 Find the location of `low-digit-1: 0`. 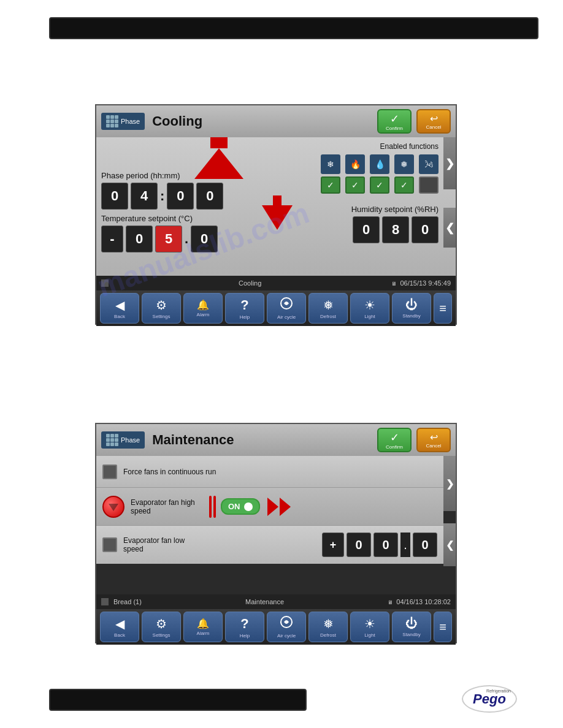

low-digit-1: 0 is located at coordinates (386, 545).